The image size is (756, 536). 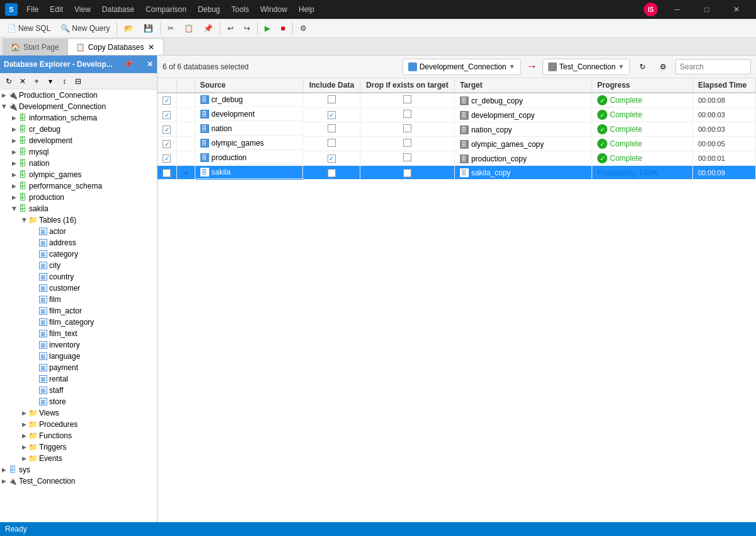 What do you see at coordinates (707, 9) in the screenshot?
I see `maximize-button: □` at bounding box center [707, 9].